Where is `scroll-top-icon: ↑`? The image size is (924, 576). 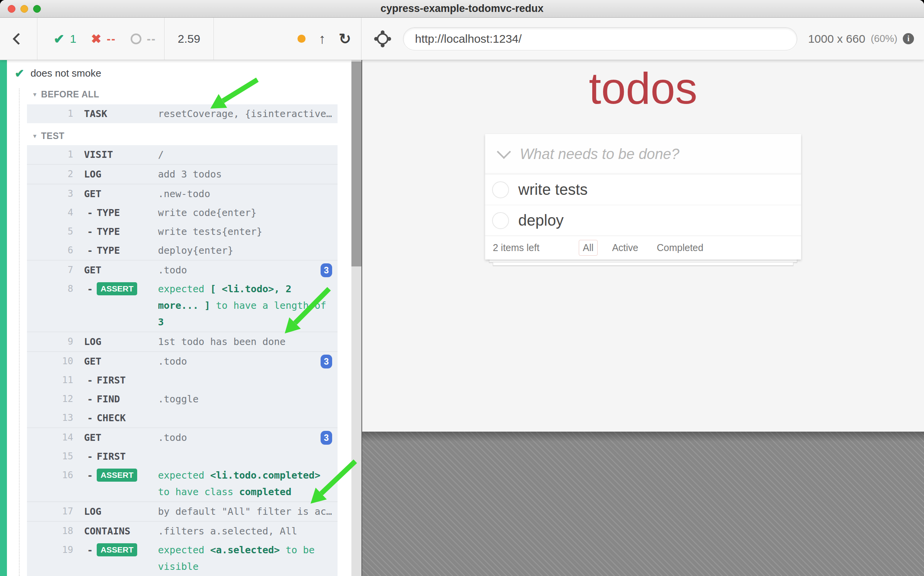 scroll-top-icon: ↑ is located at coordinates (322, 39).